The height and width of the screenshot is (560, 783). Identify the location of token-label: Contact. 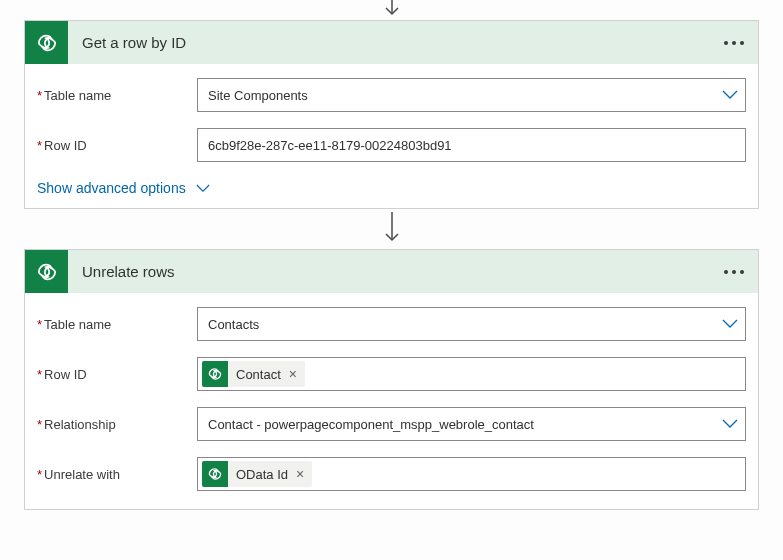
(258, 374).